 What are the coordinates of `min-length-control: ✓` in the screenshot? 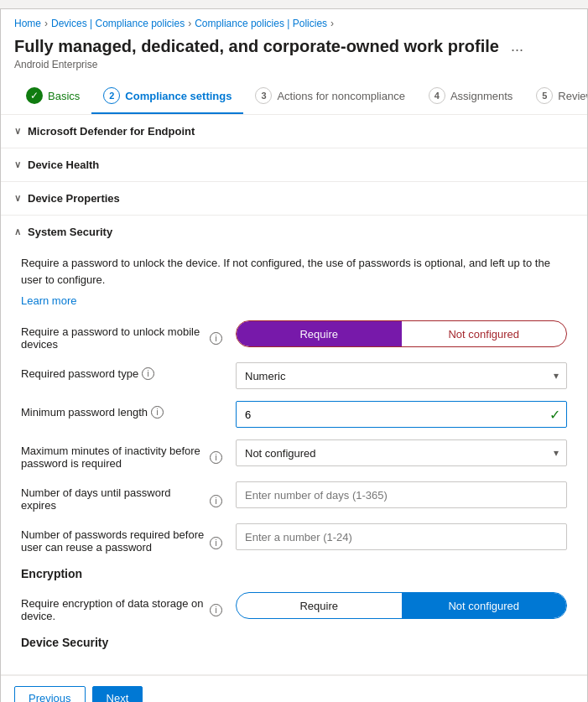 It's located at (401, 414).